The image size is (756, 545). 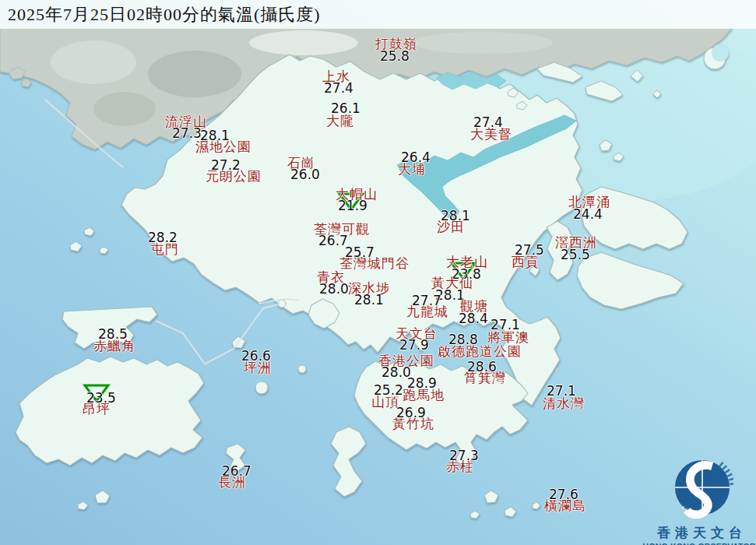 What do you see at coordinates (101, 398) in the screenshot?
I see `station-temp-value: 23.5` at bounding box center [101, 398].